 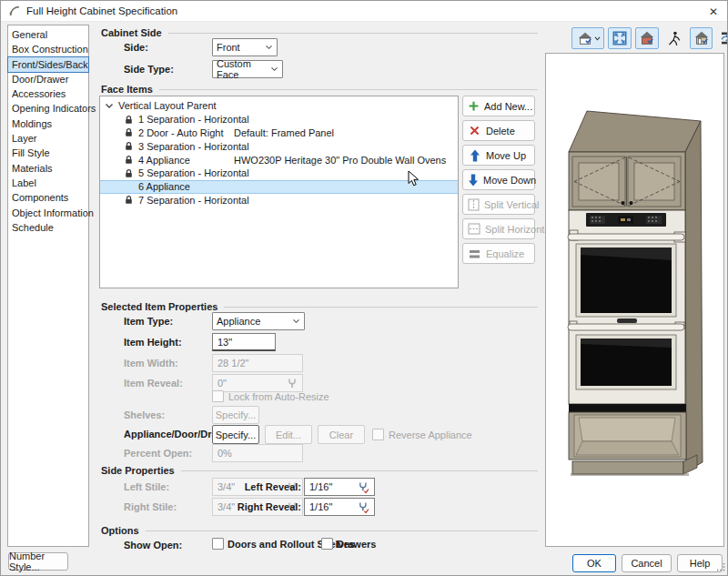 I want to click on adr-edit-button: Edit..., so click(x=288, y=435).